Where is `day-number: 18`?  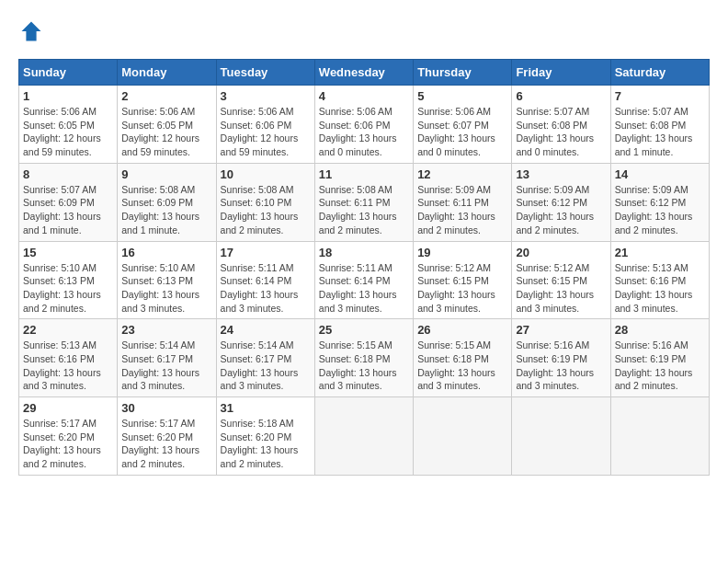
day-number: 18 is located at coordinates (364, 252).